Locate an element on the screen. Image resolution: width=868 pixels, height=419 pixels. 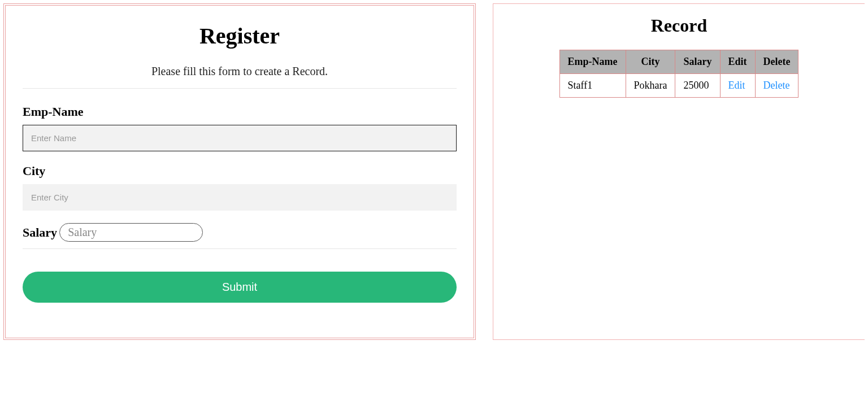
cell-edit: Edit is located at coordinates (737, 86).